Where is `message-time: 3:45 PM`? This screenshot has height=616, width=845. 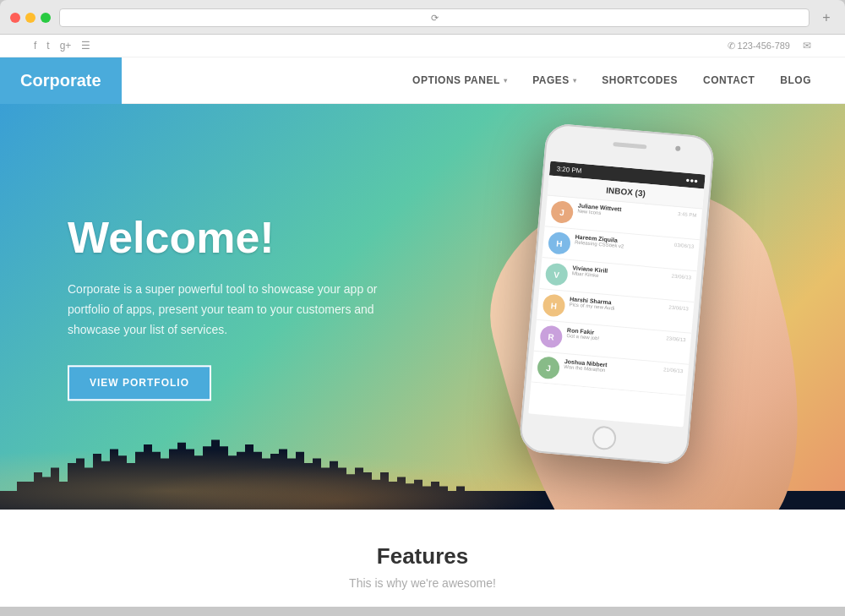 message-time: 3:45 PM is located at coordinates (688, 215).